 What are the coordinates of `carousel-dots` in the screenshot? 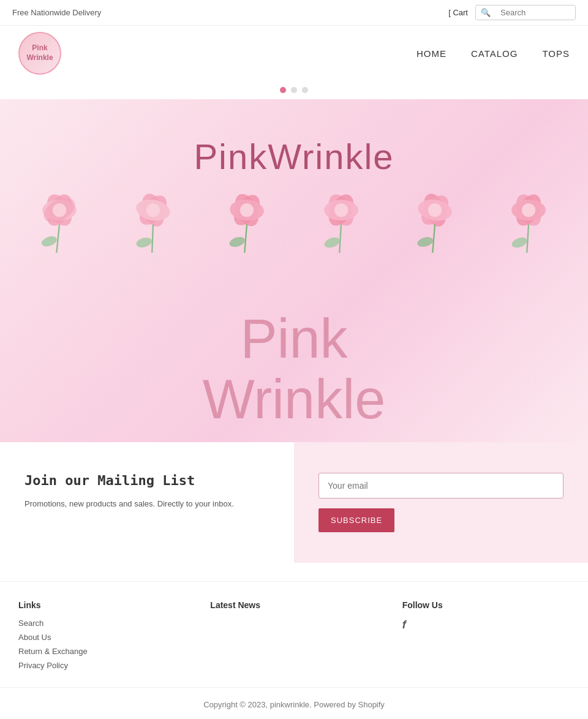 It's located at (294, 90).